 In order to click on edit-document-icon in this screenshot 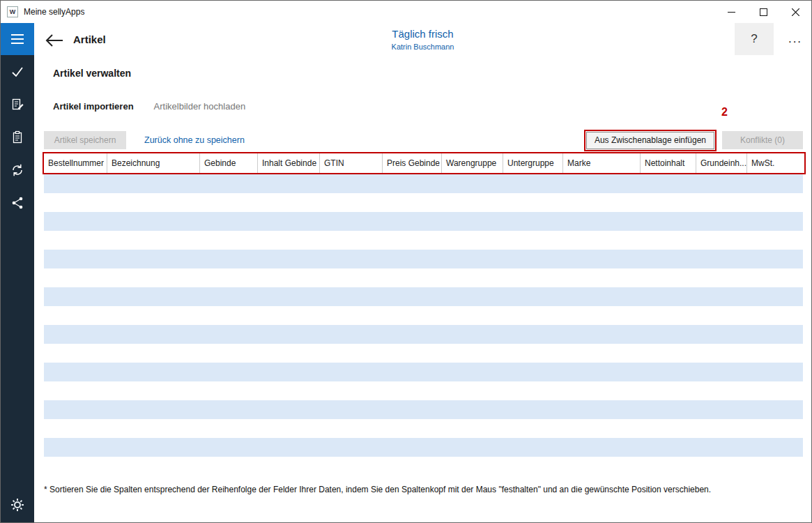, I will do `click(17, 105)`.